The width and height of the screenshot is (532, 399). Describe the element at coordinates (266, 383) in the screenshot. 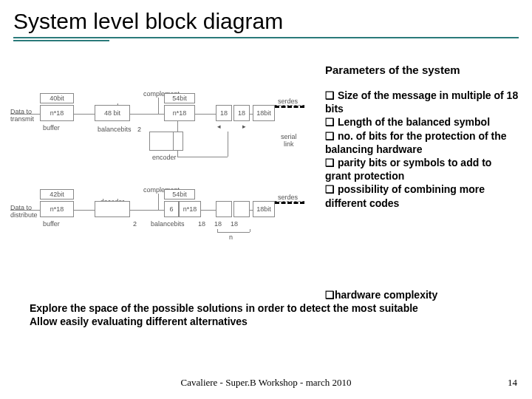

I see `footer-text: Cavaliere - Super.B Workshop - march 201…` at that location.